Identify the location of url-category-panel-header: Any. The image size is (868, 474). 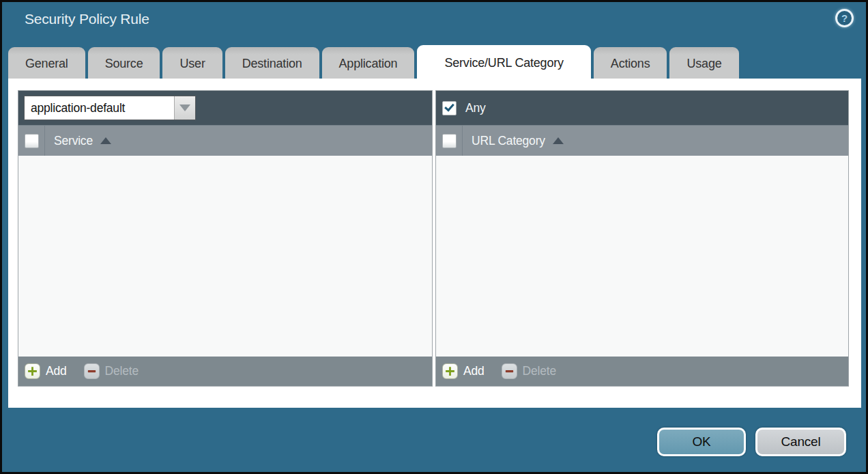
(642, 108).